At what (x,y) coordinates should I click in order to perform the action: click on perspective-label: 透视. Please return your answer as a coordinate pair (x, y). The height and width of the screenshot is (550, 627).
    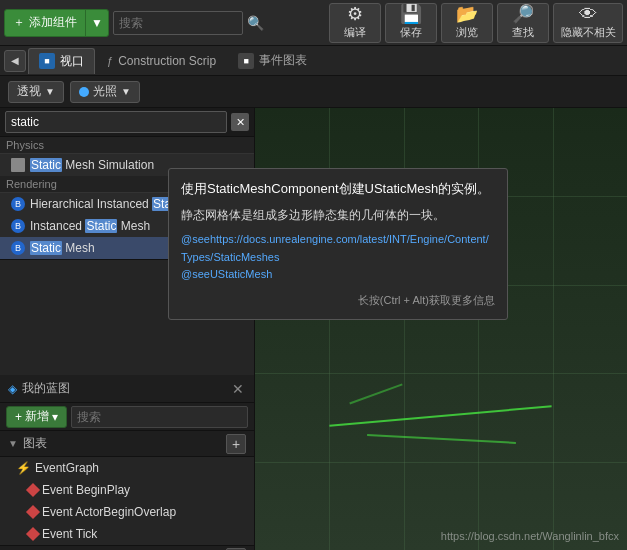
    Looking at the image, I should click on (29, 92).